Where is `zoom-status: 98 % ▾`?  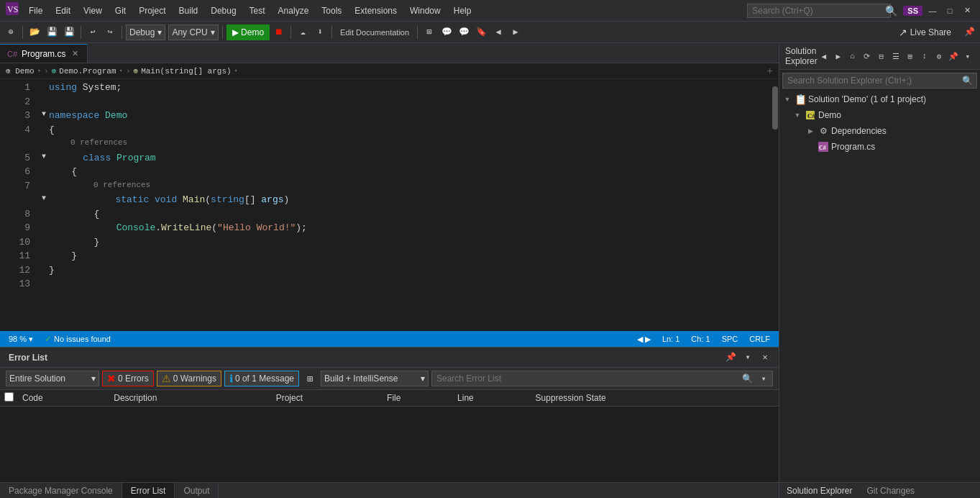
zoom-status: 98 % ▾ is located at coordinates (21, 340).